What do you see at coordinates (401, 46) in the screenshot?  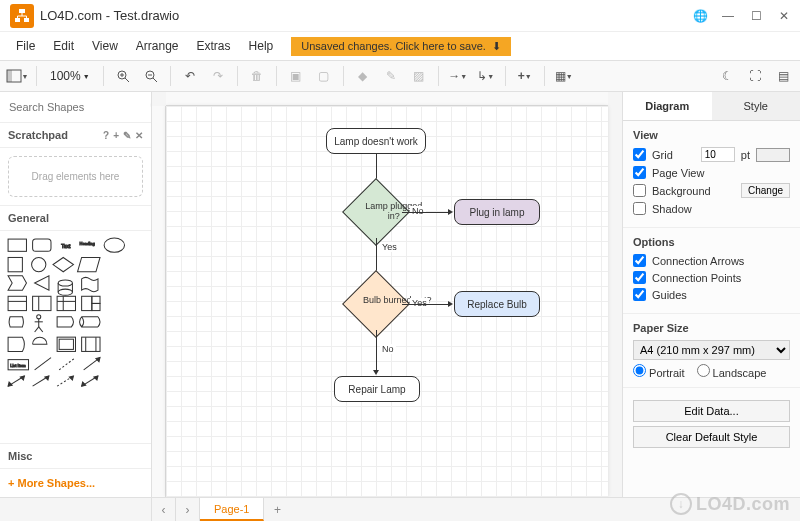 I see `save-banner: Unsaved changes. Click here to save. ⬇` at bounding box center [401, 46].